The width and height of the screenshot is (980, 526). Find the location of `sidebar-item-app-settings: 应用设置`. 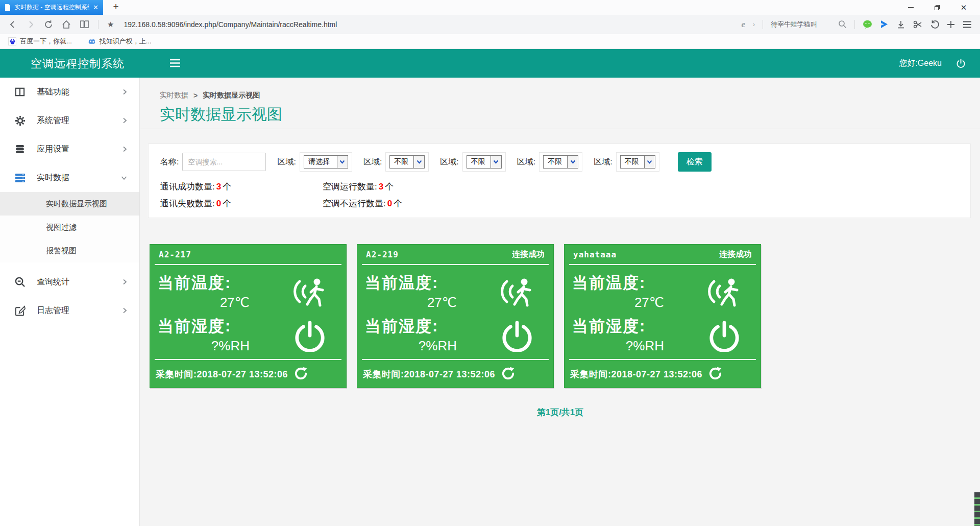

sidebar-item-app-settings: 应用设置 is located at coordinates (69, 149).